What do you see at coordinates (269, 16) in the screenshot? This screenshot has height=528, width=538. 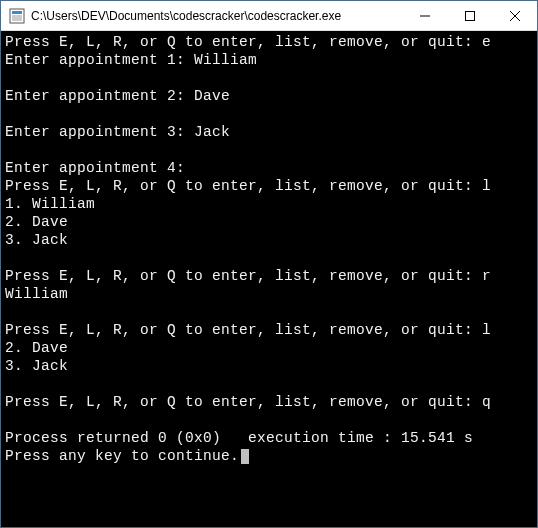 I see `titlebar: C:\Users\DEV\Documents\codescracker\code…` at bounding box center [269, 16].